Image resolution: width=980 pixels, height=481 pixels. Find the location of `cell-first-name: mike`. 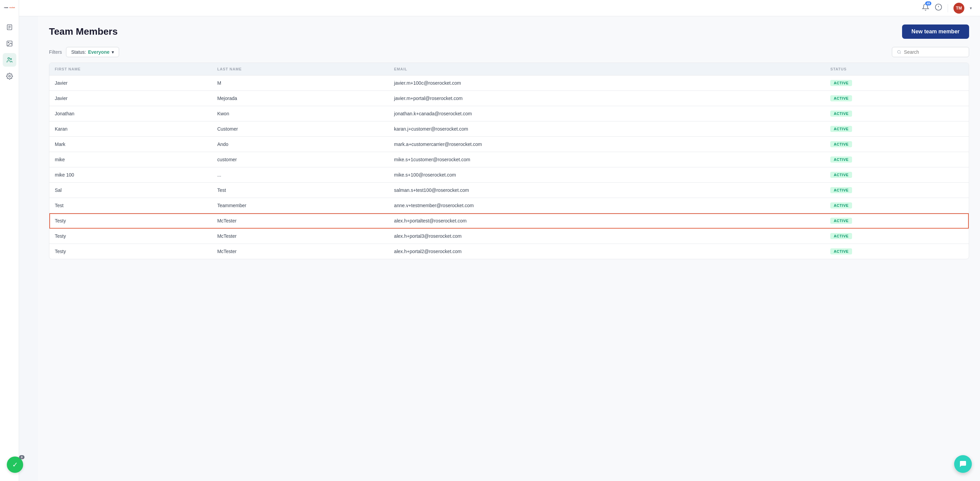

cell-first-name: mike is located at coordinates (130, 160).